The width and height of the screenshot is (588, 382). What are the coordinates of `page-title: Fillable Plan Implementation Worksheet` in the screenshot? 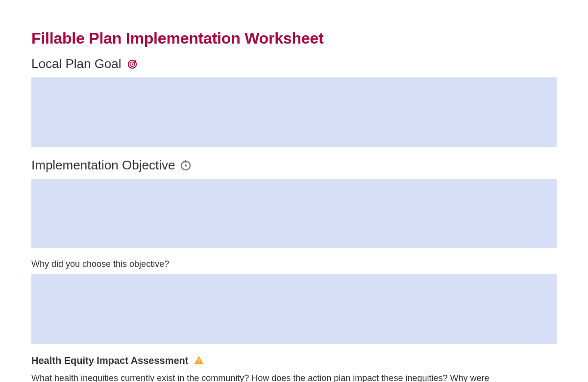 It's located at (294, 38).